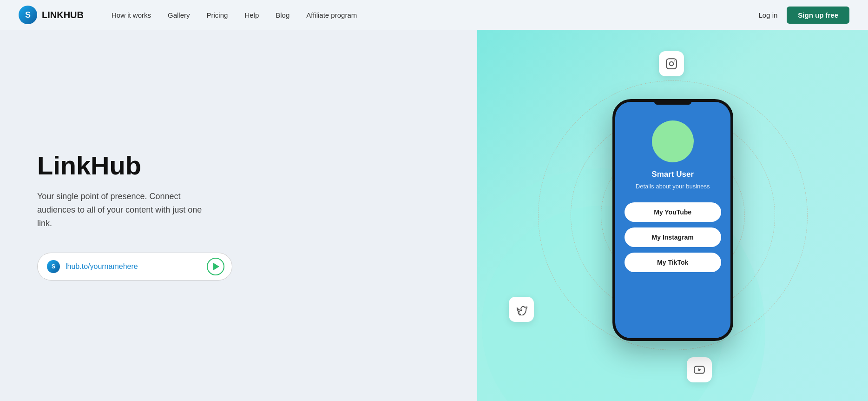  What do you see at coordinates (673, 262) in the screenshot?
I see `phone-button-tiktok: My TikTok` at bounding box center [673, 262].